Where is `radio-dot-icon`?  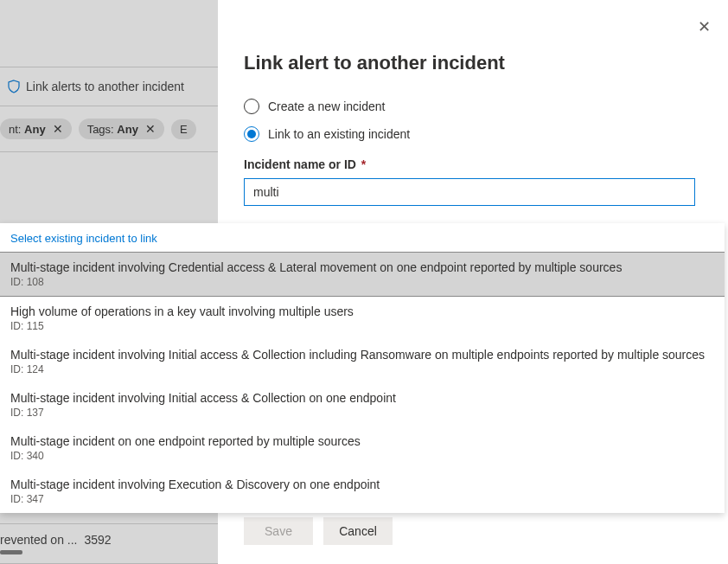 radio-dot-icon is located at coordinates (252, 134).